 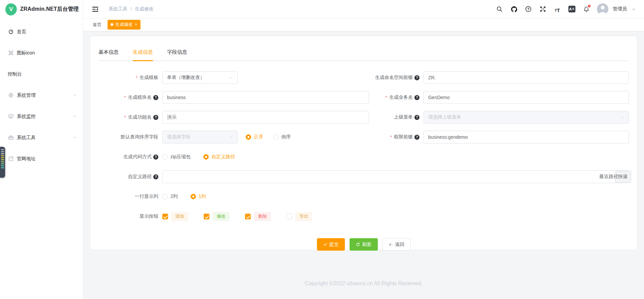 What do you see at coordinates (75, 117) in the screenshot?
I see `chevron-down-icon` at bounding box center [75, 117].